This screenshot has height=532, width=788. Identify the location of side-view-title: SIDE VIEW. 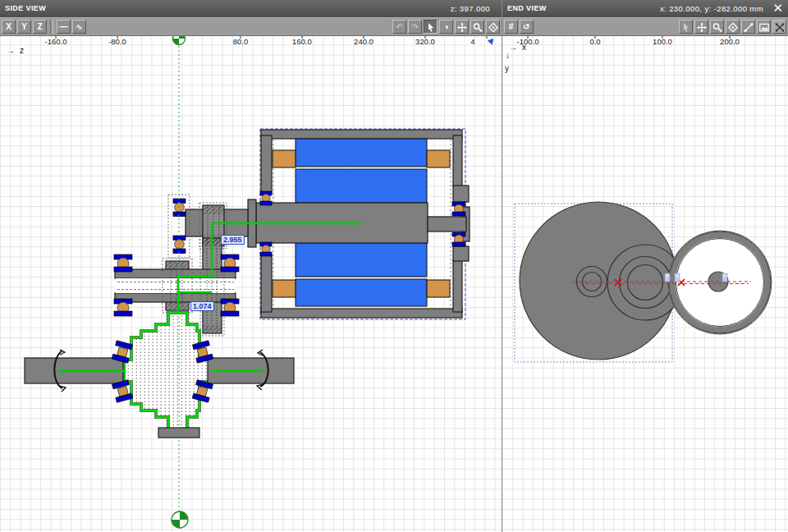
(23, 8).